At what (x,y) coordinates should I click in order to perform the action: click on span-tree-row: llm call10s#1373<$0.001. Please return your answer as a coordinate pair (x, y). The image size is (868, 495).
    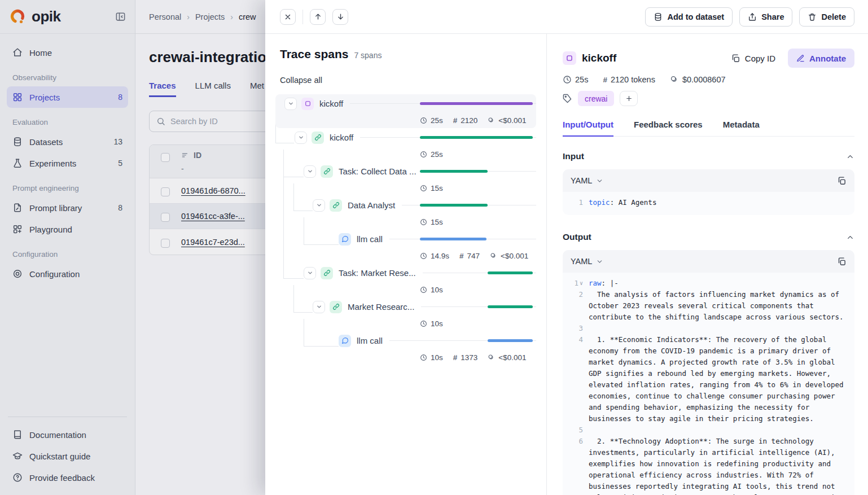
    Looking at the image, I should click on (406, 348).